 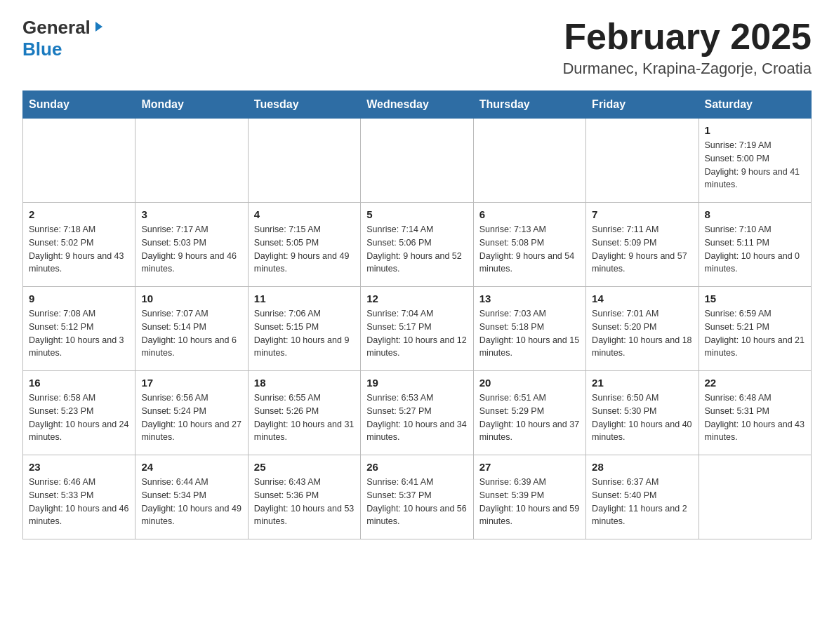 I want to click on day-number: 24, so click(x=191, y=467).